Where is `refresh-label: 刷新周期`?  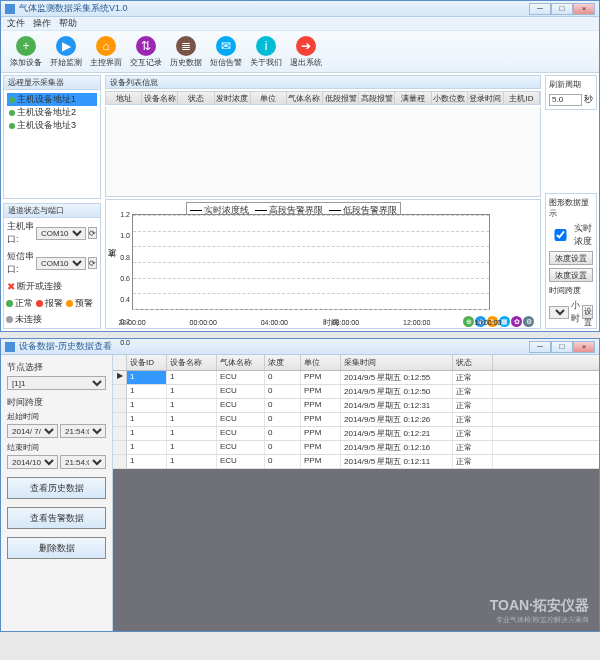 refresh-label: 刷新周期 is located at coordinates (571, 84).